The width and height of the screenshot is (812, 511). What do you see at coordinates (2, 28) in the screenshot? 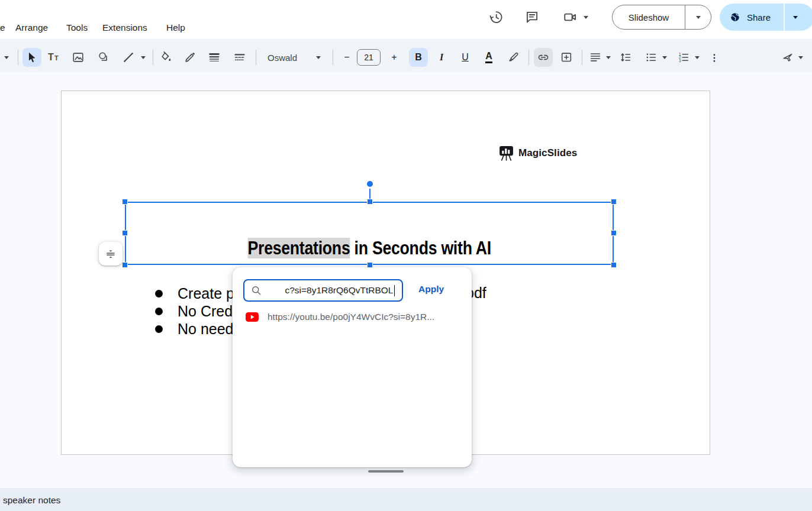
I see `menu-item-fragment: e` at bounding box center [2, 28].